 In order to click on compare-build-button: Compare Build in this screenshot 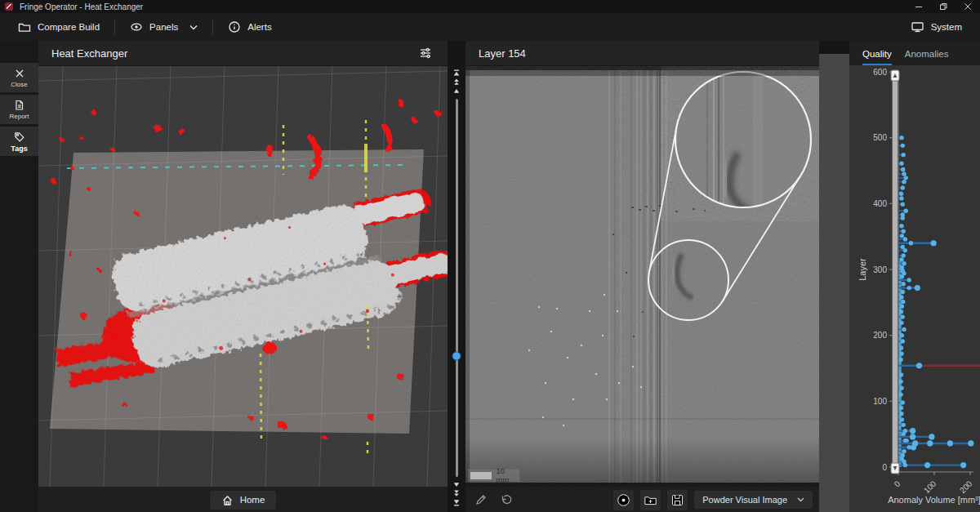, I will do `click(59, 27)`.